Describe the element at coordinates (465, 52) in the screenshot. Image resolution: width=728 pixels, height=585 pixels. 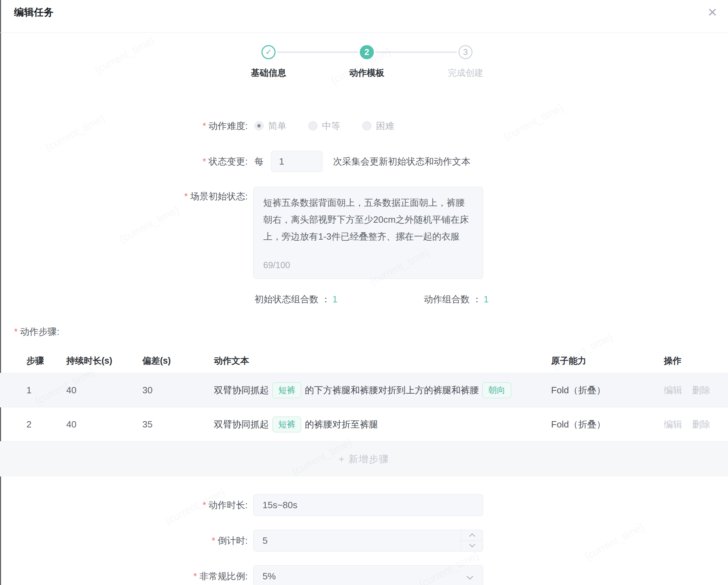
I see `step-3-number: 3` at that location.